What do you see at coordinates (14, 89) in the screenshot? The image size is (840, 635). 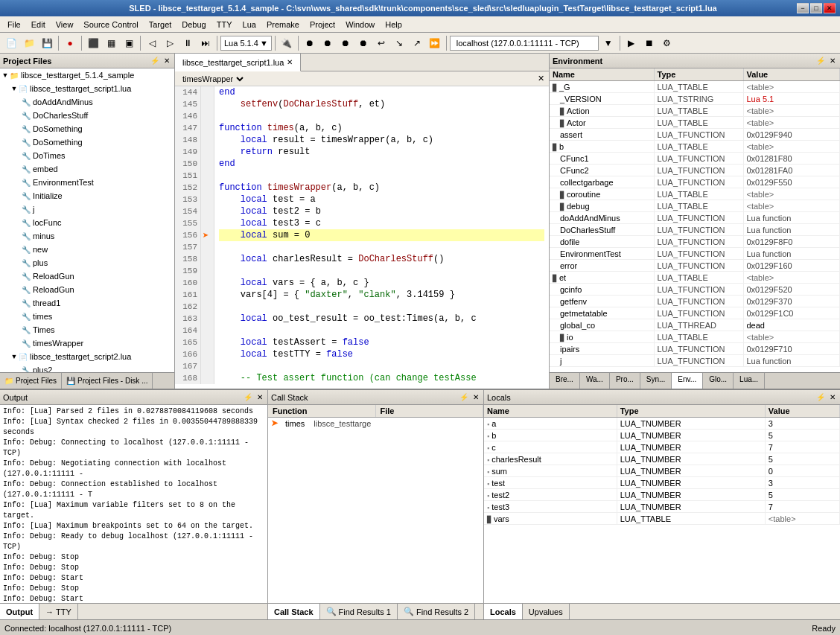 I see `expand-icon-script1: ▼` at bounding box center [14, 89].